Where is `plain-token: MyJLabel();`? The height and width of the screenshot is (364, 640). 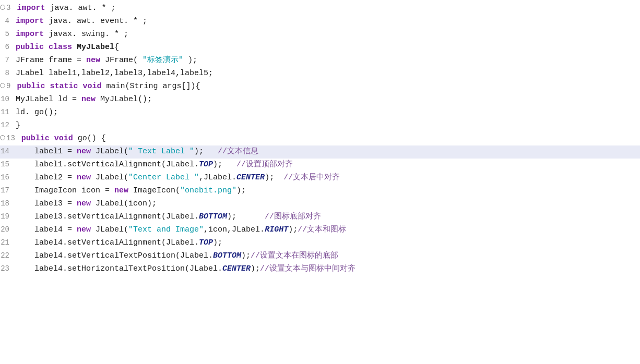
plain-token: MyJLabel(); is located at coordinates (124, 99).